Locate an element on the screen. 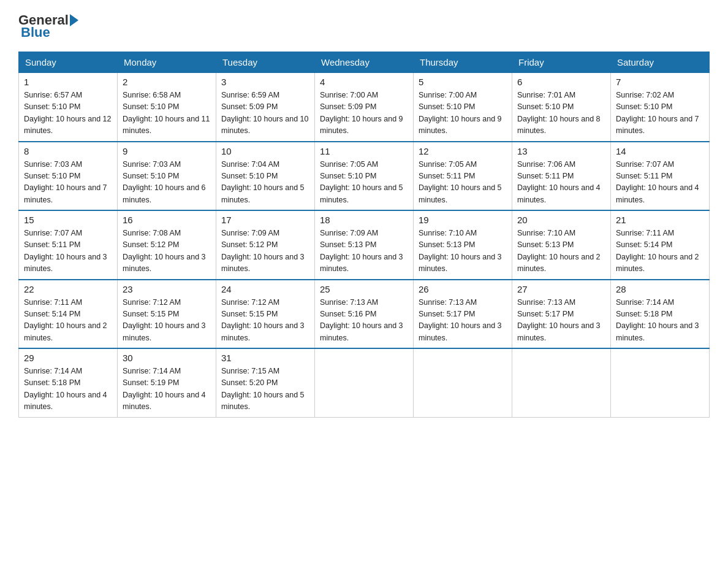 The image size is (728, 563). col-header-thursday: Thursday is located at coordinates (463, 63).